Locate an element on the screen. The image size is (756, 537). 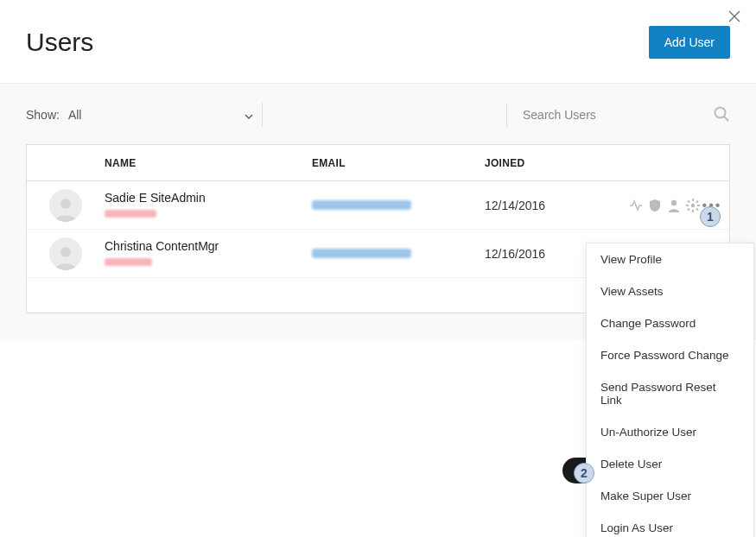
menu-item-login-as-user: Login As User is located at coordinates (670, 525).